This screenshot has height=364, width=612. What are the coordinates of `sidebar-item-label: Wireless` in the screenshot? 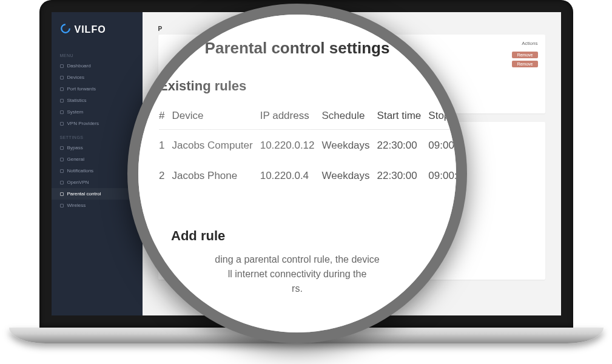 It's located at (76, 205).